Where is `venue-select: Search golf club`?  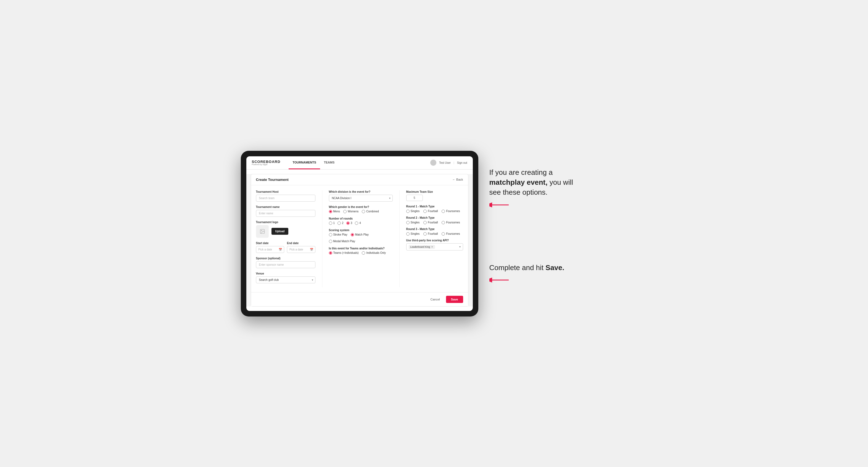
venue-select: Search golf club is located at coordinates (286, 280).